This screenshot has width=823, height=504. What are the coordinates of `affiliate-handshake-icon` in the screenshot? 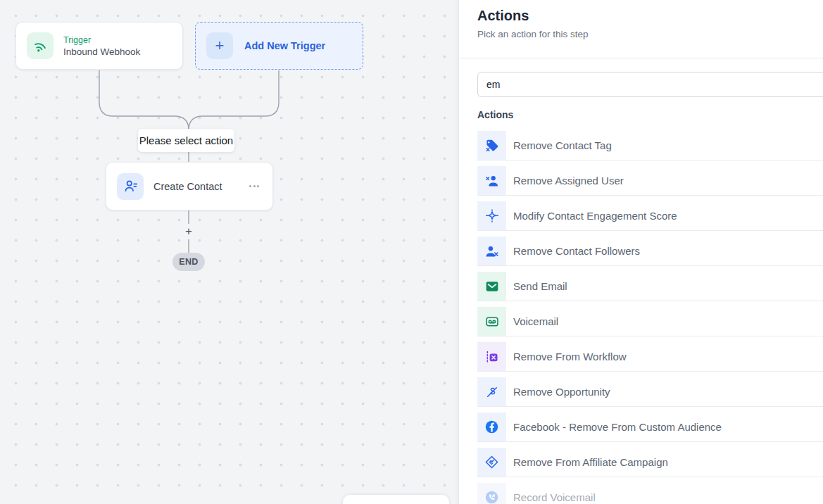 It's located at (491, 462).